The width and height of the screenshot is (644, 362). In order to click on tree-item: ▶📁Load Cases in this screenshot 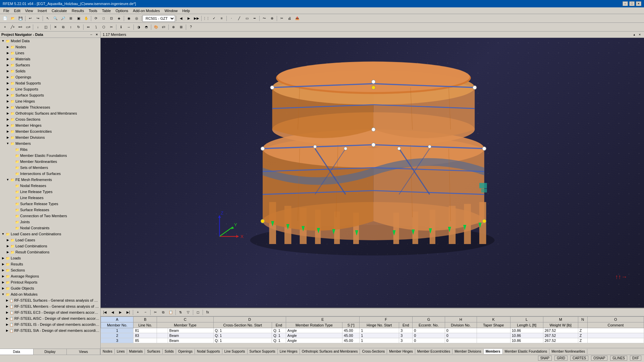, I will do `click(50, 240)`.